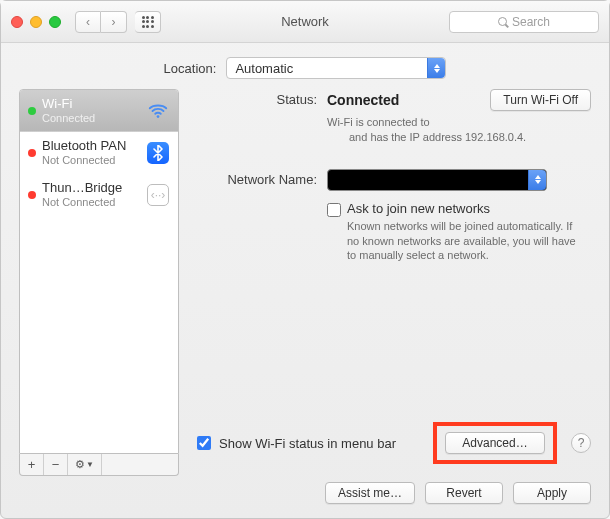 Image resolution: width=610 pixels, height=519 pixels. What do you see at coordinates (262, 98) in the screenshot?
I see `status-label: Status:` at bounding box center [262, 98].